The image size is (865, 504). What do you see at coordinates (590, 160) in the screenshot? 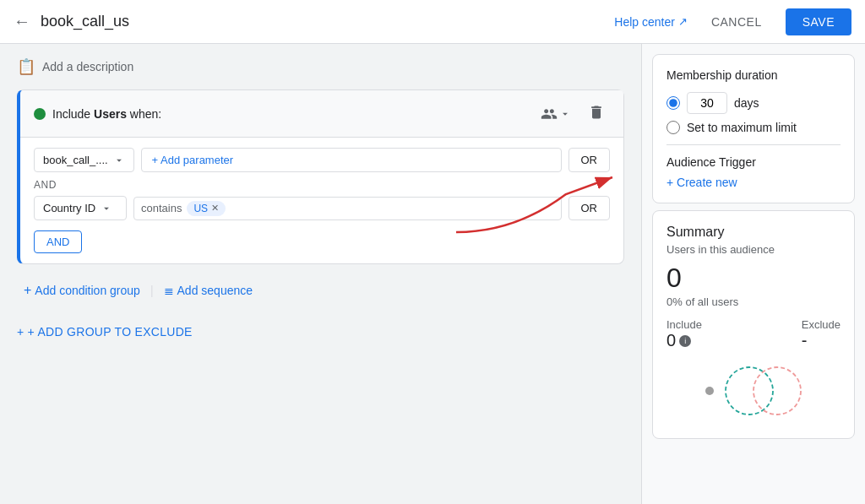
I see `or-button-1: OR` at bounding box center [590, 160].